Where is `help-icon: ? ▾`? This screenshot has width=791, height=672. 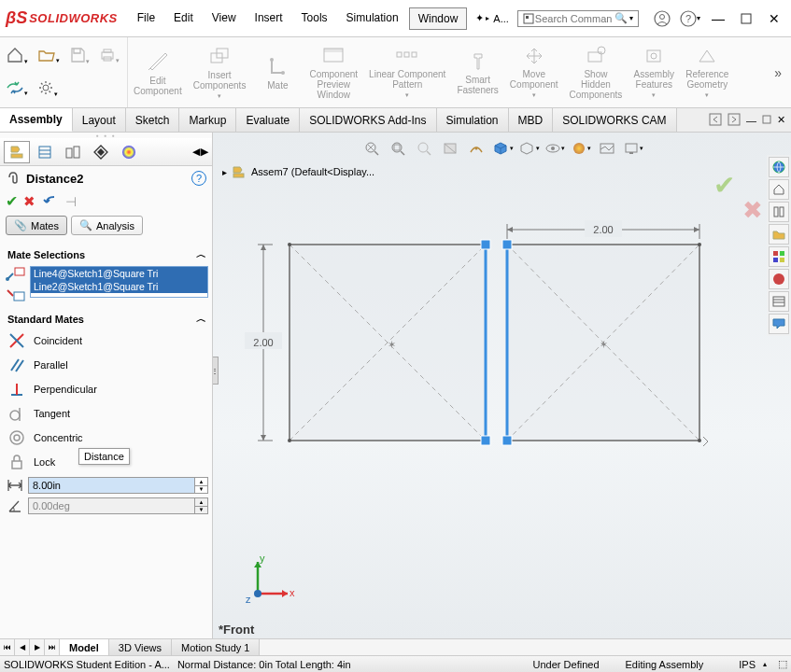
help-icon: ? ▾ is located at coordinates (690, 19).